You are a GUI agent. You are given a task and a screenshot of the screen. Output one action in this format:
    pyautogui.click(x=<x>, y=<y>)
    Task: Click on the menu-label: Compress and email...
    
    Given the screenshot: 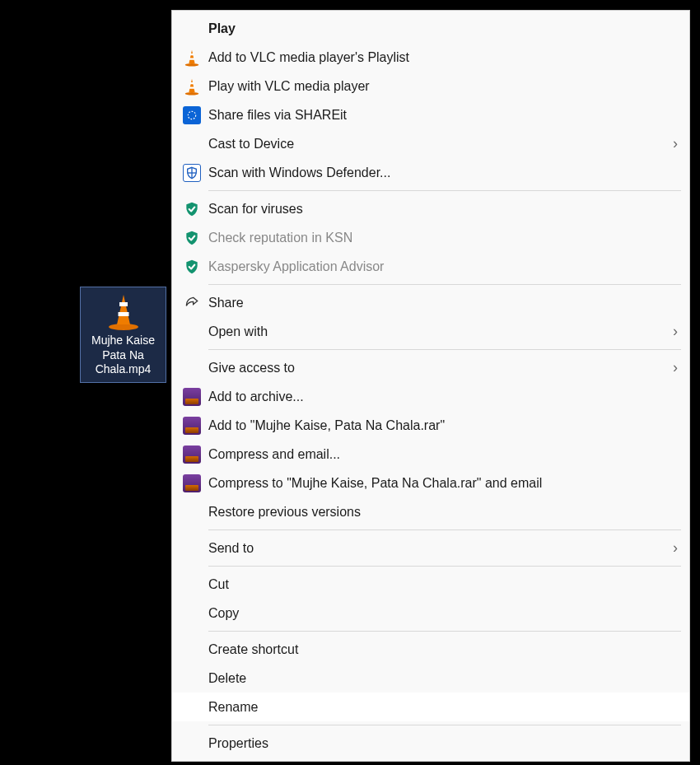 What is the action you would take?
    pyautogui.click(x=441, y=455)
    